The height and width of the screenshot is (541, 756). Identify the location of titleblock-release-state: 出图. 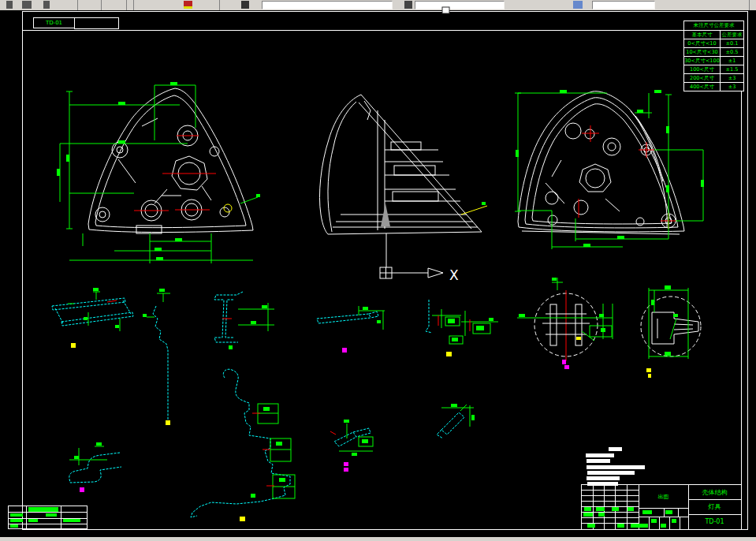
(664, 497).